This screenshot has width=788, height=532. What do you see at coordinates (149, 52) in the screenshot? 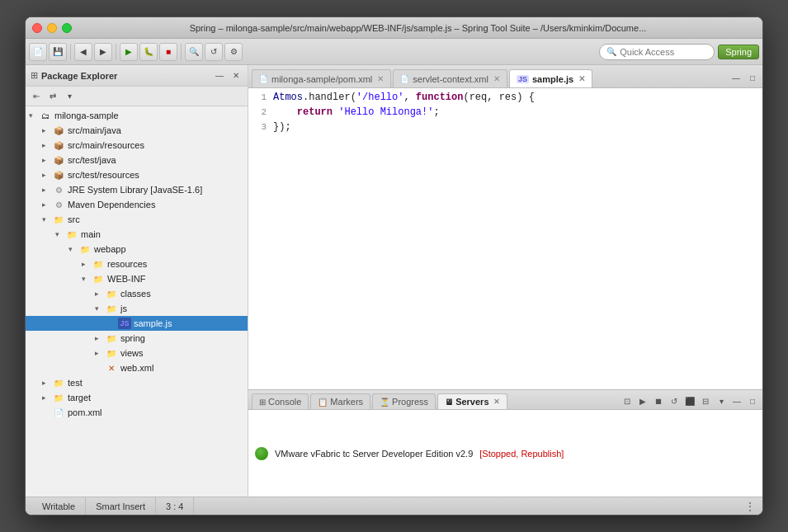
I see `debug-button: 🐛` at bounding box center [149, 52].